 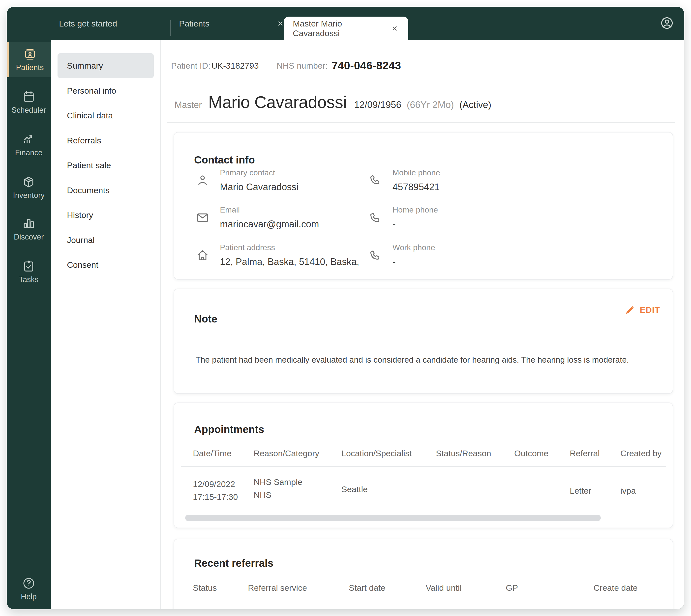 What do you see at coordinates (29, 589) in the screenshot?
I see `sidebar-item-help: Help` at bounding box center [29, 589].